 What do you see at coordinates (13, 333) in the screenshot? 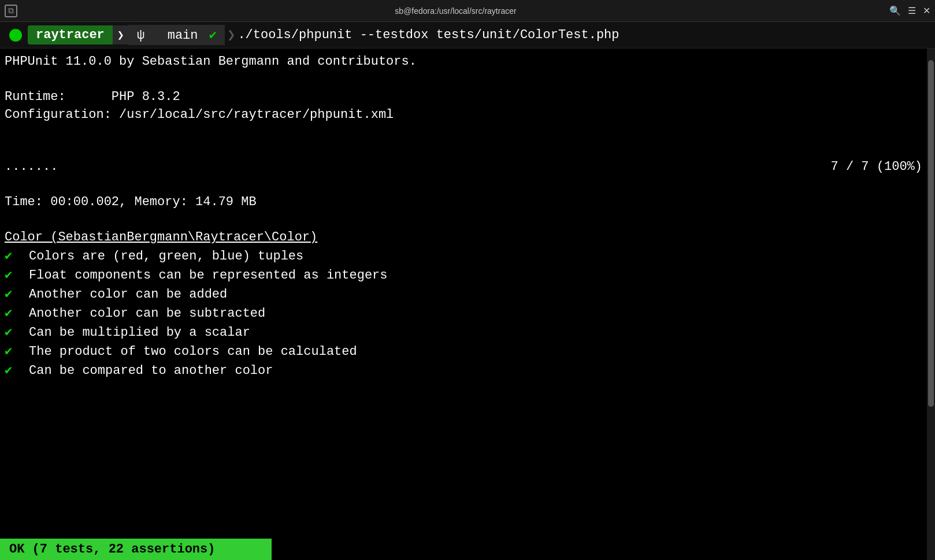
I see `check-icon-4: ✔` at bounding box center [13, 333].